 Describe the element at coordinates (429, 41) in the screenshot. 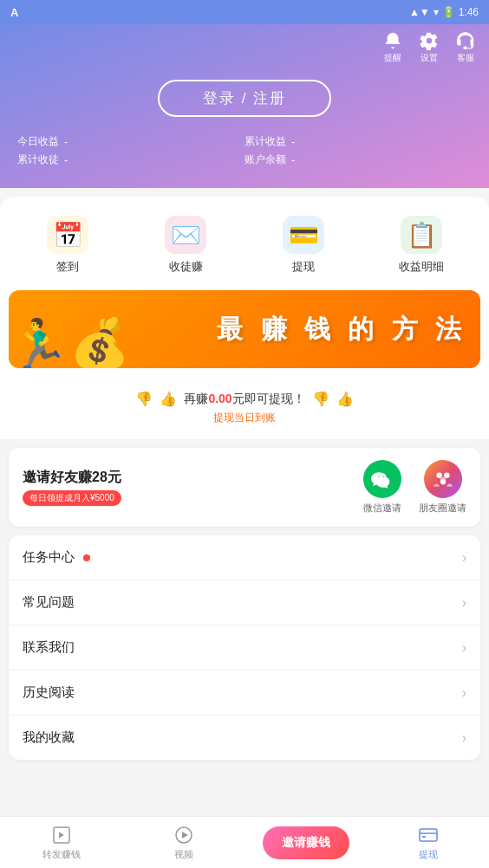

I see `settings-icon` at that location.